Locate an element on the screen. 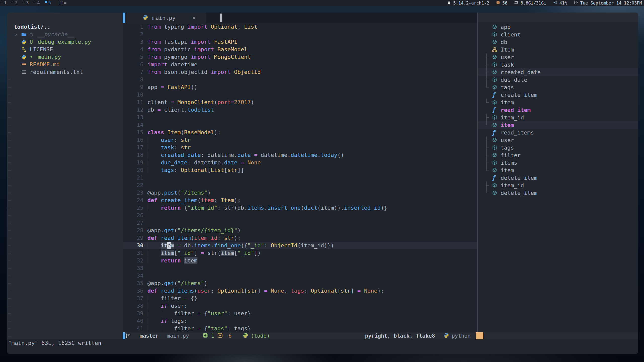  code-line-19: 19 due_date: datetime.date = None is located at coordinates (300, 163).